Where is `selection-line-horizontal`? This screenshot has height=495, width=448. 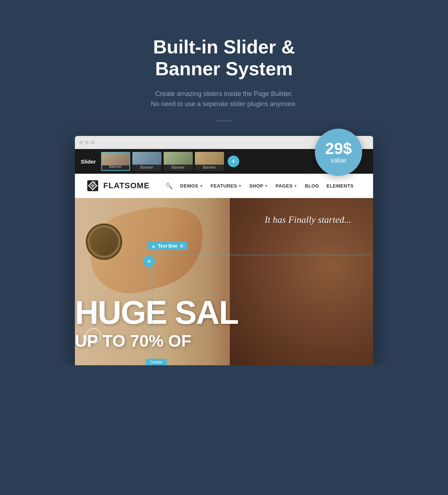
selection-line-horizontal is located at coordinates (261, 255).